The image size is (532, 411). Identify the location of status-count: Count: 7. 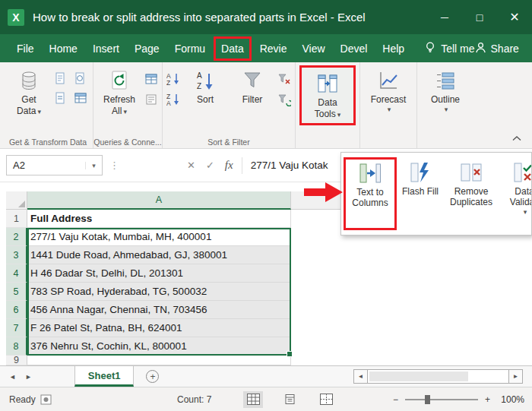
(195, 400).